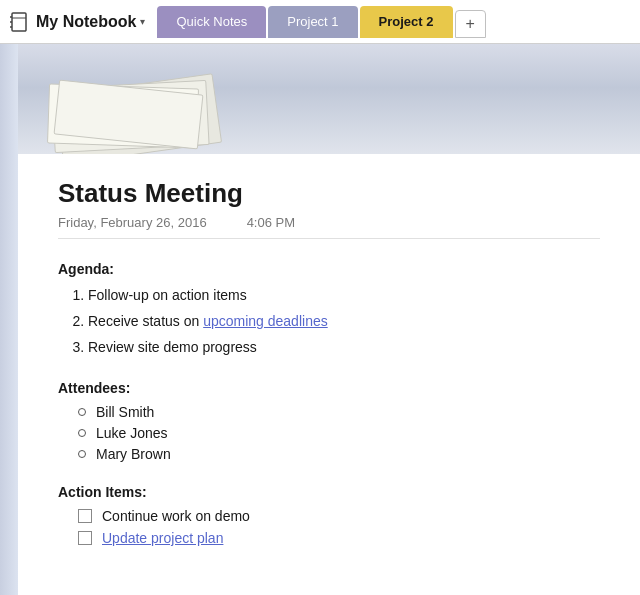  What do you see at coordinates (470, 24) in the screenshot?
I see `tab-add-button: +` at bounding box center [470, 24].